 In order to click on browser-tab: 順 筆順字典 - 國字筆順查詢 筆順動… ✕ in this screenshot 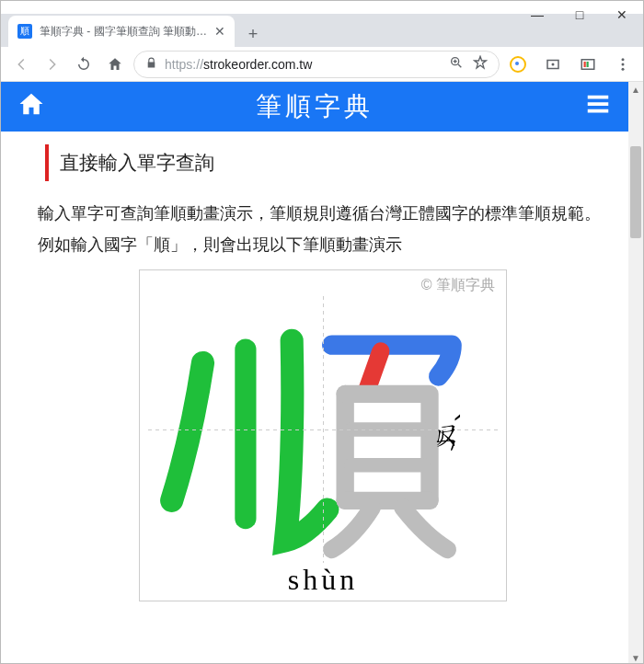, I will do `click(121, 31)`.